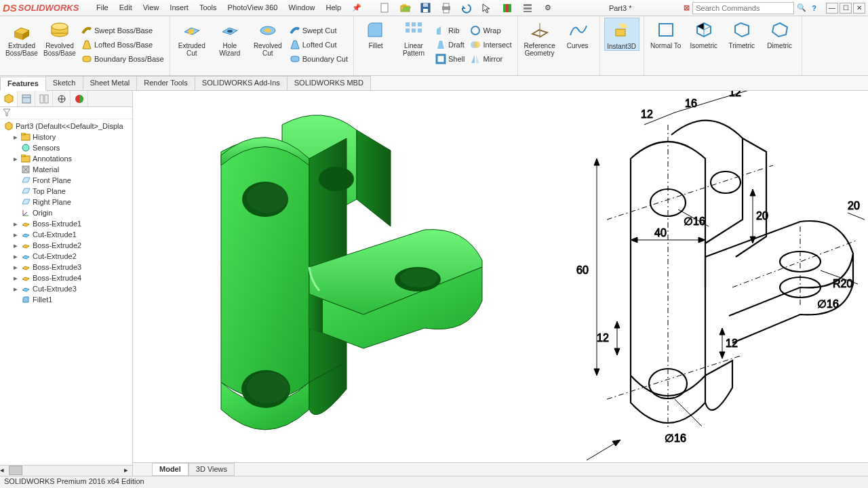  Describe the element at coordinates (450, 59) in the screenshot. I see `shell-button: Shell` at that location.